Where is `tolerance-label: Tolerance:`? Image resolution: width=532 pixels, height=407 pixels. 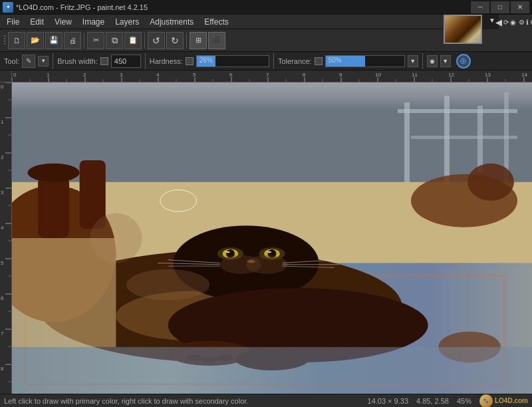
tolerance-label: Tolerance: is located at coordinates (295, 61).